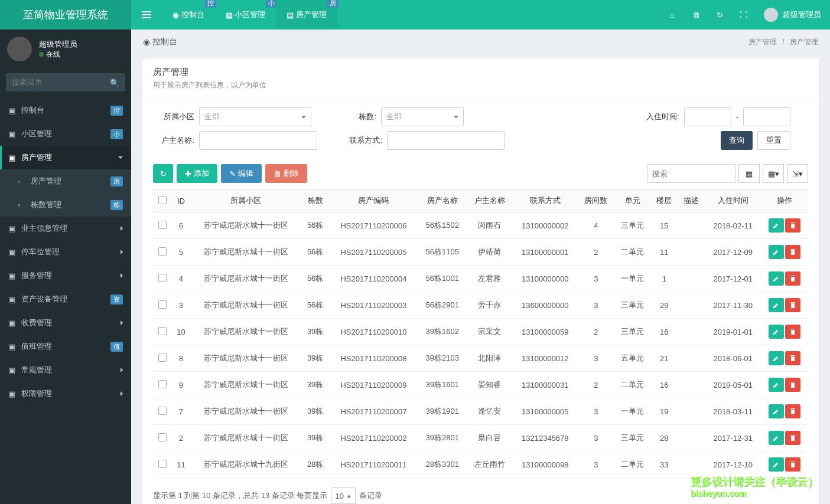 The image size is (830, 504). I want to click on nav-tabs: ◉ 控制台 控 ▦ 小区管理 小 ▤ 房产管理 房, so click(411, 15).